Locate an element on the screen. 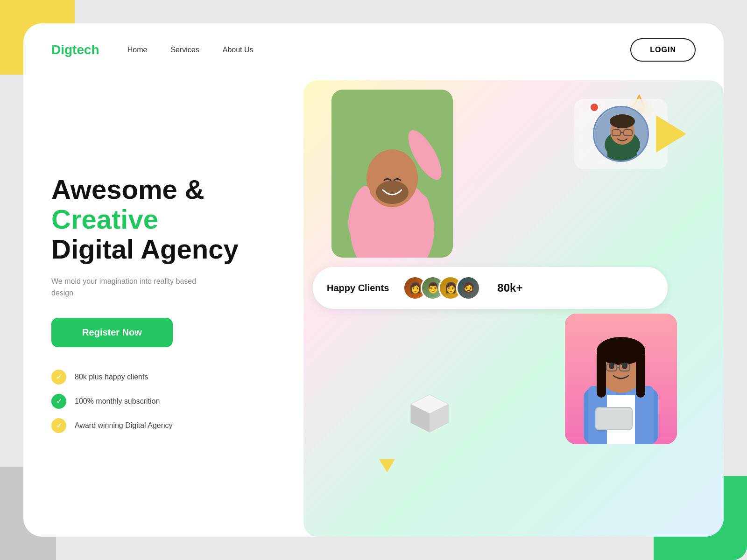 The height and width of the screenshot is (560, 747). yellow-small-triangle-decoration is located at coordinates (387, 467).